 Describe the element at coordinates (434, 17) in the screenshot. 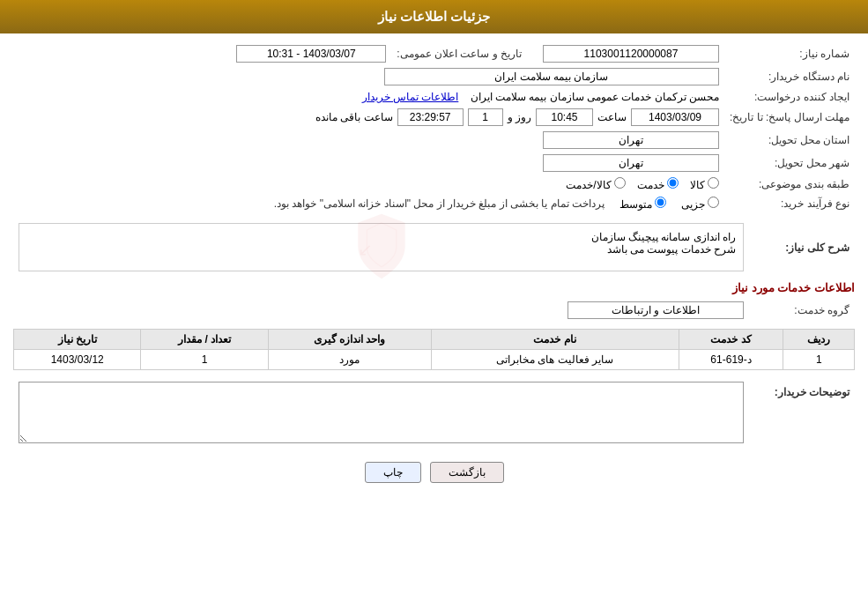

I see `page-title: جزئیات اطلاعات نیاز` at that location.